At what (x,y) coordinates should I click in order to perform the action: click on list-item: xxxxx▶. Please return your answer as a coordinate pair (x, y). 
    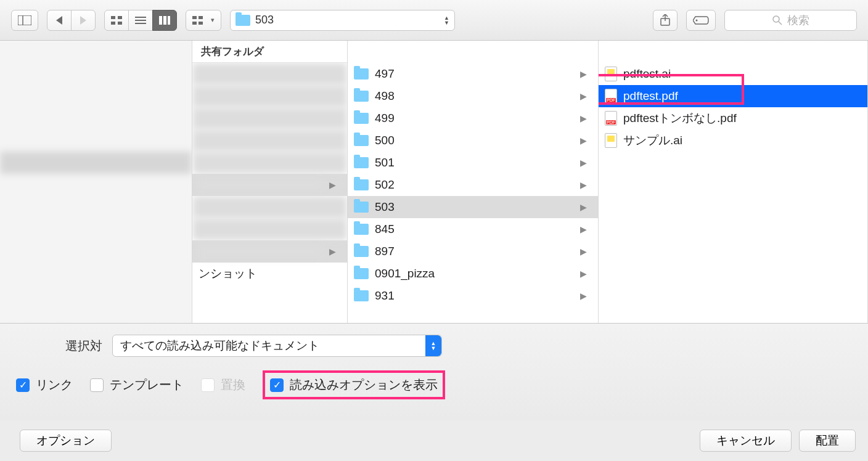
    Looking at the image, I should click on (270, 251).